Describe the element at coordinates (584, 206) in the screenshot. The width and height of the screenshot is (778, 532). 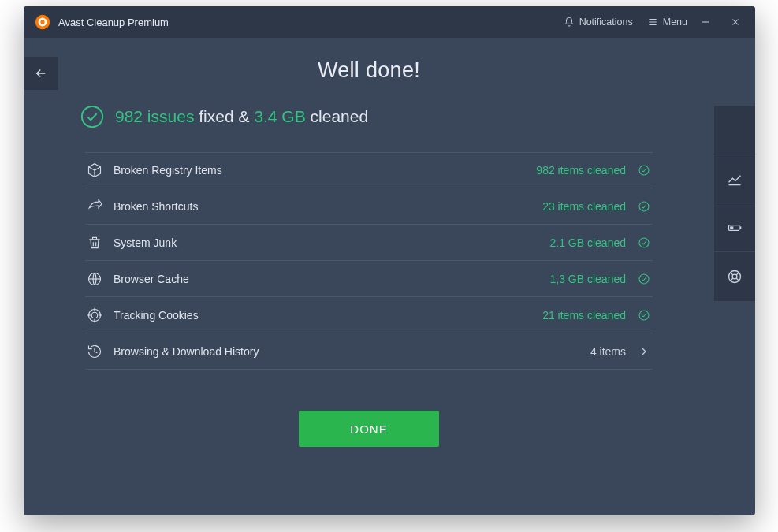
I see `result-row-value: 23 items cleaned` at that location.